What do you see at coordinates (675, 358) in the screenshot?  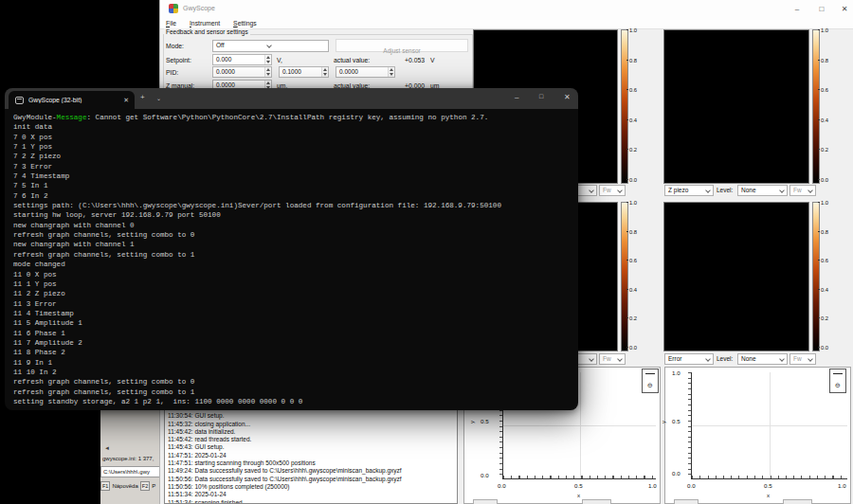 I see `channel-value: Error` at bounding box center [675, 358].